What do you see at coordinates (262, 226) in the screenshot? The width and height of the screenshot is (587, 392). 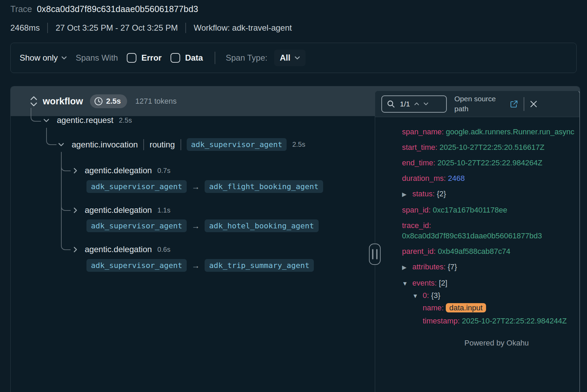 I see `agent-chip-to: adk_hotel_booking_agent` at bounding box center [262, 226].